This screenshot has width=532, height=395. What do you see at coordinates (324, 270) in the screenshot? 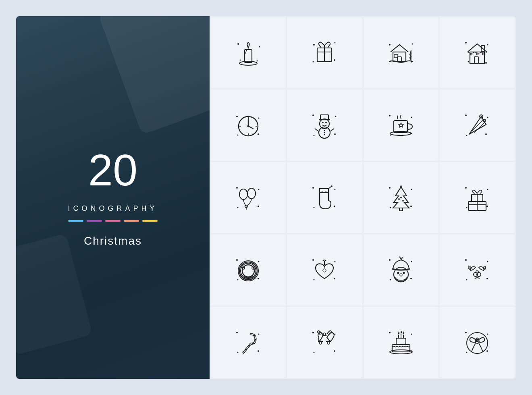
I see `icon-cell-heart-ornament` at bounding box center [324, 270].